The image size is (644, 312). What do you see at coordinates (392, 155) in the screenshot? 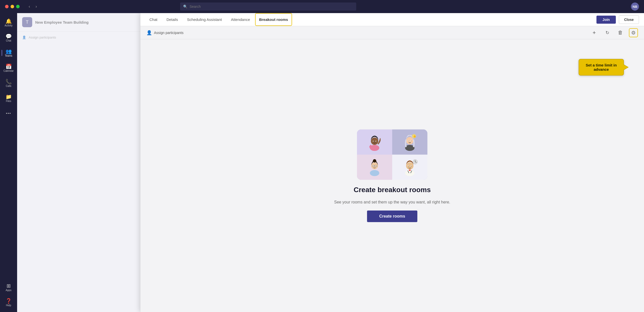
I see `breakout-illustration: 👍` at bounding box center [392, 155].